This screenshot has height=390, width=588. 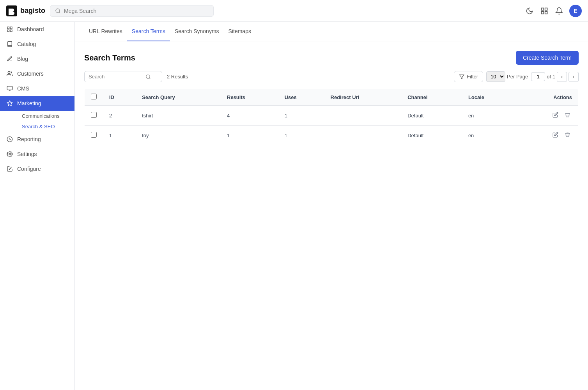 What do you see at coordinates (23, 89) in the screenshot?
I see `sidebar-label-cms: CMS` at bounding box center [23, 89].